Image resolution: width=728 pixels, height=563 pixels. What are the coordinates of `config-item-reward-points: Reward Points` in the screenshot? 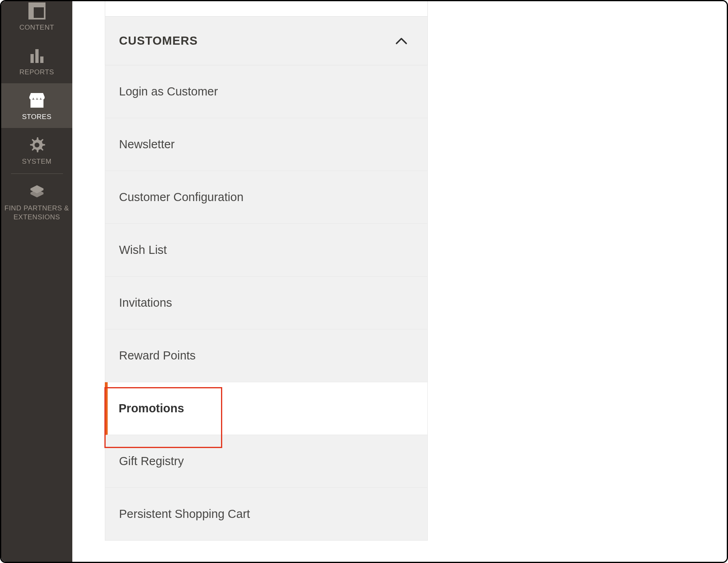 It's located at (266, 356).